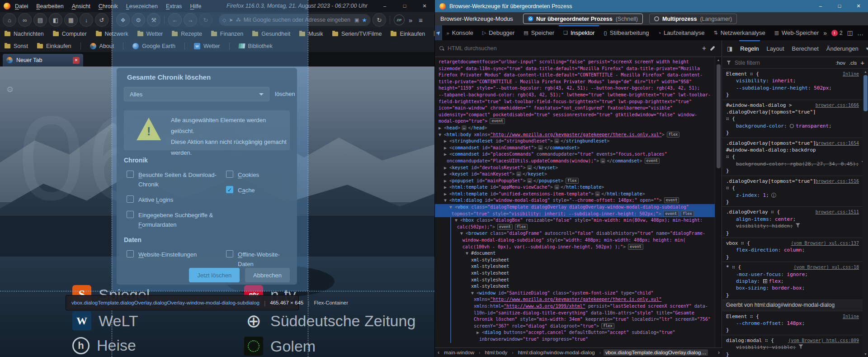  Describe the element at coordinates (405, 6) in the screenshot. I see `maximize-icon: □` at that location.